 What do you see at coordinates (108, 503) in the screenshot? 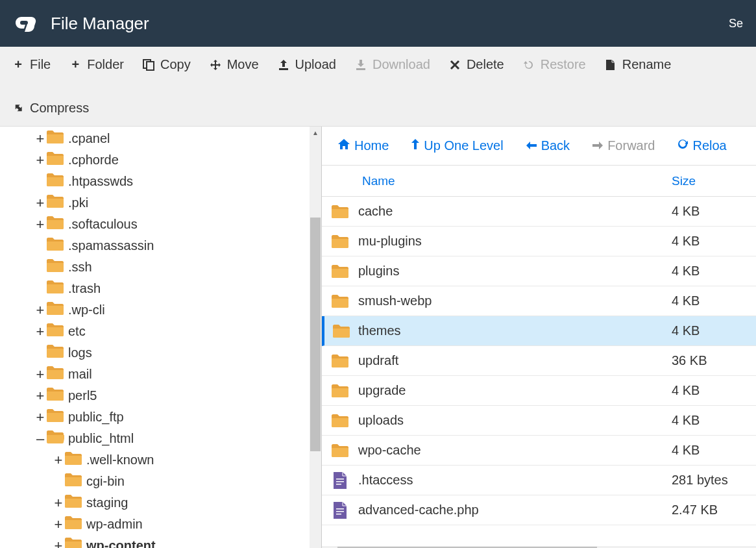
I see `tree-item-label: staging` at bounding box center [108, 503].